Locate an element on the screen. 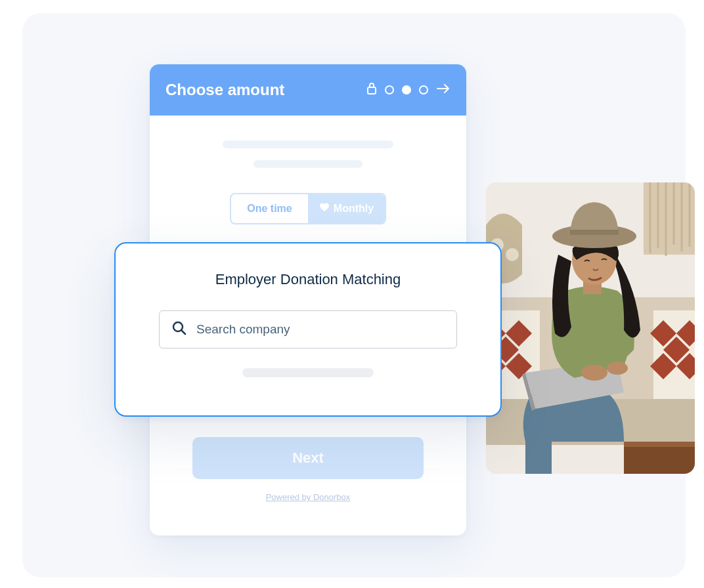  card-header: Choose amount is located at coordinates (308, 90).